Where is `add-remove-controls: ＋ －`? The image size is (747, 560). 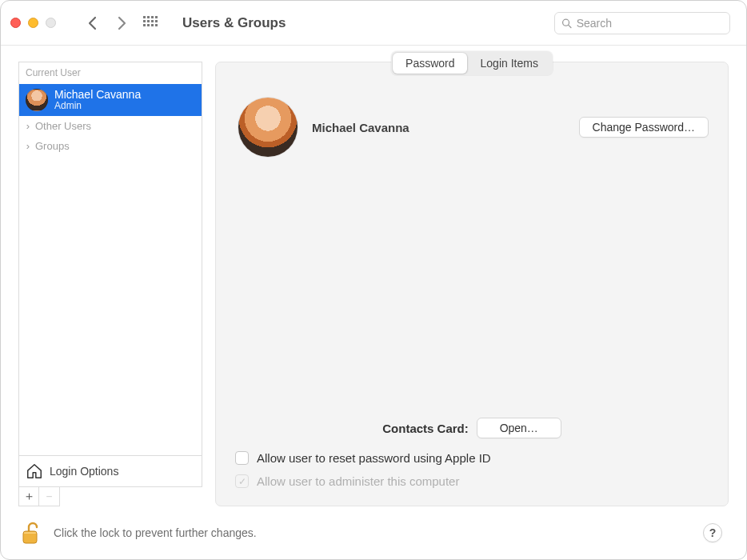
add-remove-controls: ＋ － is located at coordinates (39, 497).